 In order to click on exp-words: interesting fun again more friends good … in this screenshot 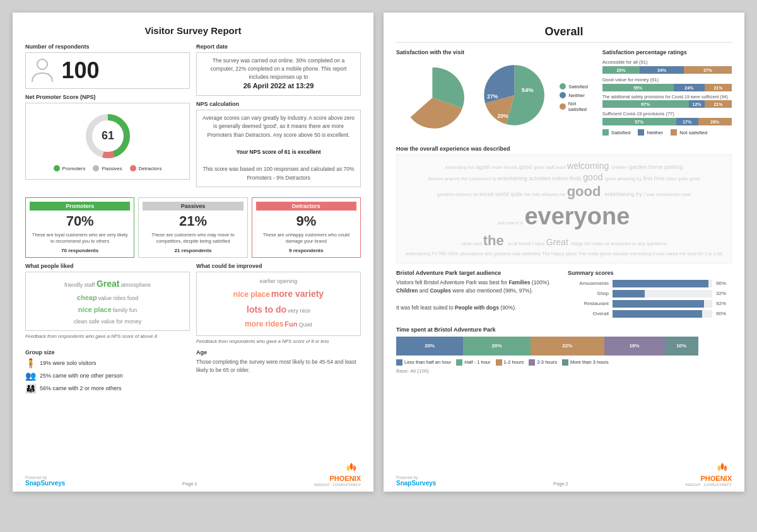, I will do `click(564, 209)`.